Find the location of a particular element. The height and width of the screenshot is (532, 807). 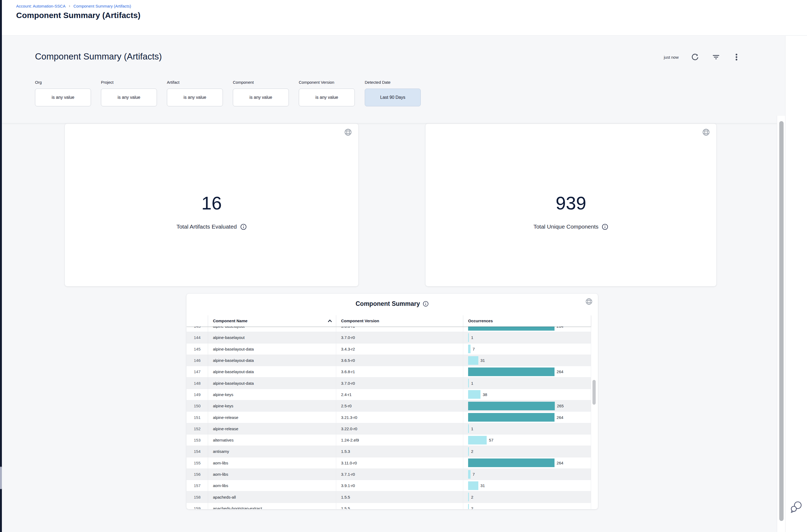

filter-detected-date: Detected DateLast 90 Days is located at coordinates (393, 93).